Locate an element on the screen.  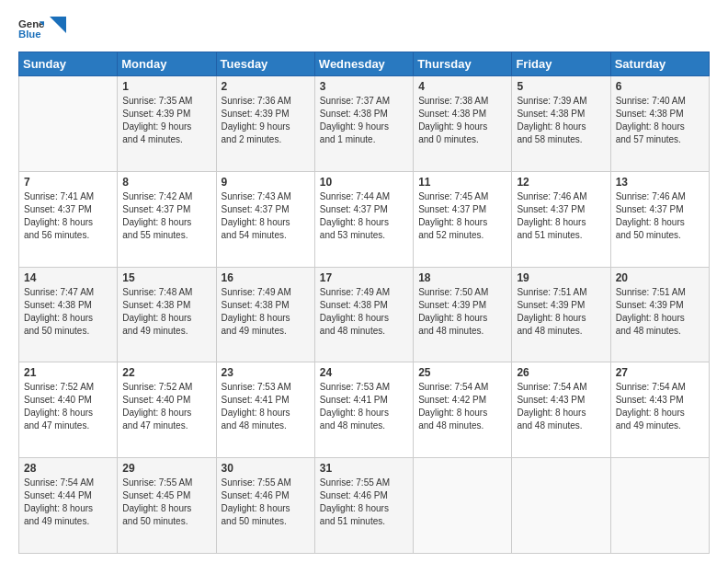
day-number: 8 is located at coordinates (166, 182).